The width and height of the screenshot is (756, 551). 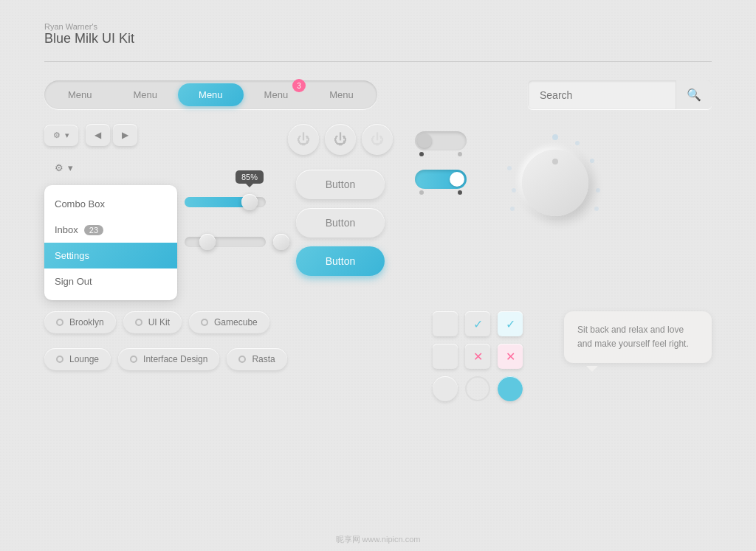 I want to click on inbox-badge: 23, so click(x=94, y=230).